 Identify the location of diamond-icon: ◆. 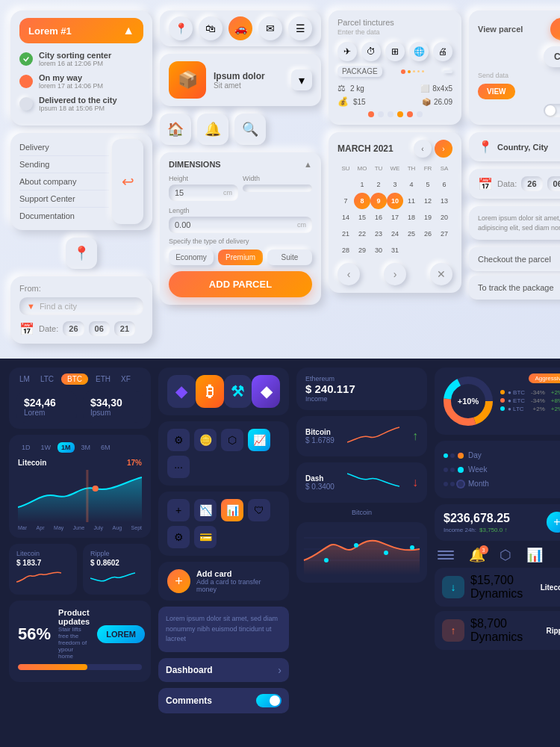
(181, 391).